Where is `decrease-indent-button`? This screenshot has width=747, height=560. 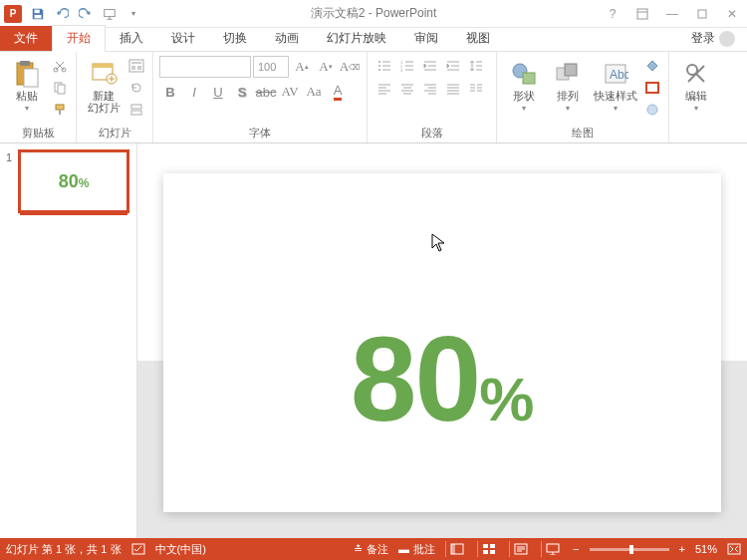 decrease-indent-button is located at coordinates (430, 66).